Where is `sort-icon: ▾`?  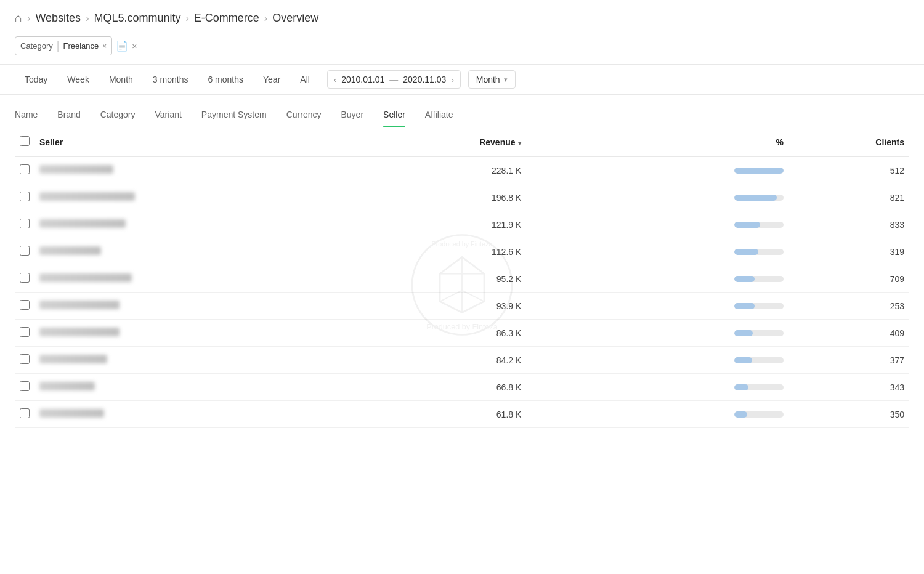 sort-icon: ▾ is located at coordinates (519, 143).